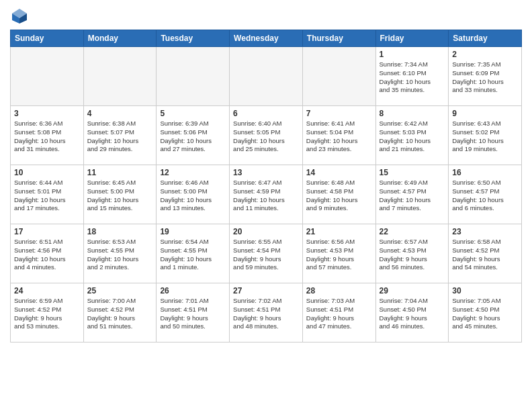 This screenshot has width=532, height=411. I want to click on day-info: Sunrise: 6:51 AM Sunset: 4:56 PM Dayligh…, so click(47, 255).